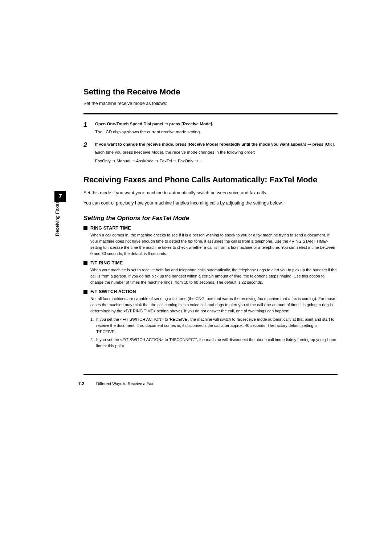 The image size is (392, 555). What do you see at coordinates (217, 343) in the screenshot?
I see `list-text: If you set the <F/T SWITCH ACTION> to 'D…` at bounding box center [217, 343].